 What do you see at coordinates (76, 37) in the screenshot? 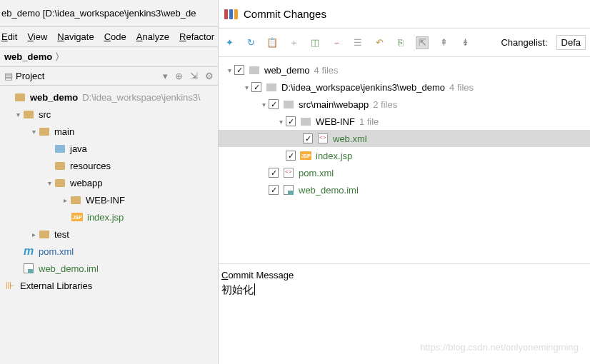
I see `menu-navigate: Navigate` at bounding box center [76, 37].